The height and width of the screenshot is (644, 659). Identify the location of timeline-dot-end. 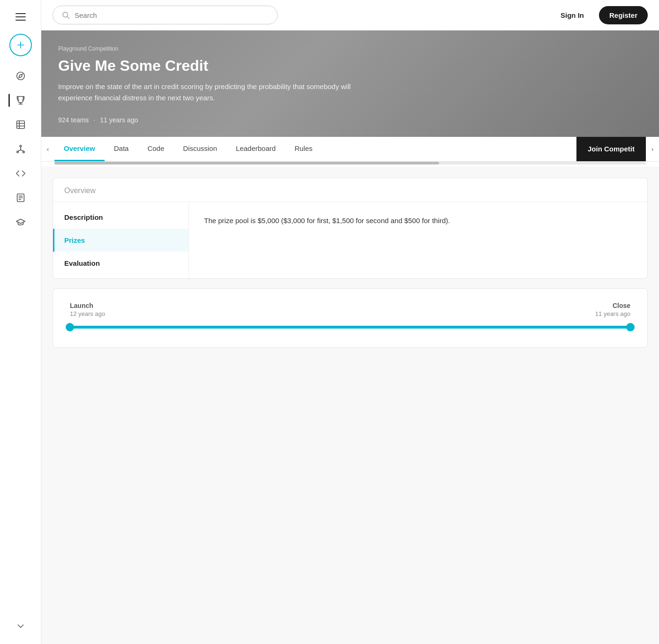
(630, 327).